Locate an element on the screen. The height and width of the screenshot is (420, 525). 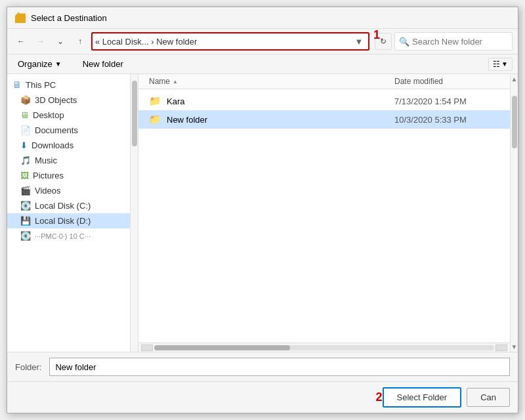
sidebar-item-downloads: ⬇ Downloads is located at coordinates (72, 146).